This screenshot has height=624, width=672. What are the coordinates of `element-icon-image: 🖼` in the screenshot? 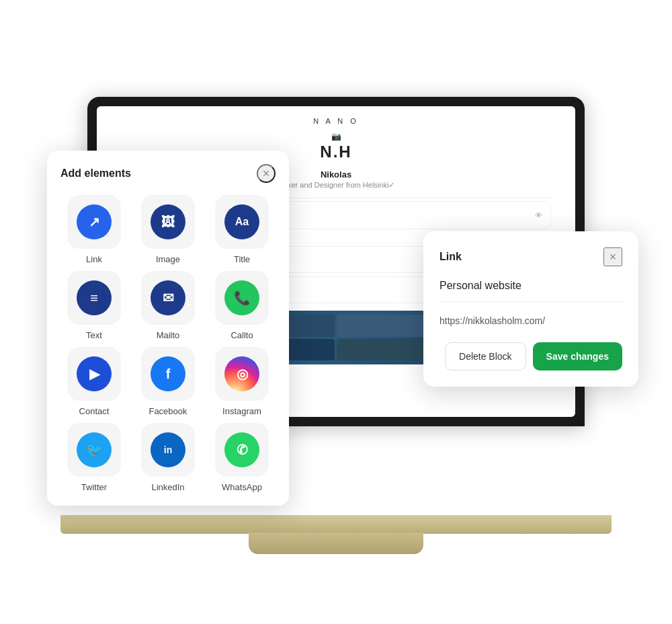 It's located at (168, 222).